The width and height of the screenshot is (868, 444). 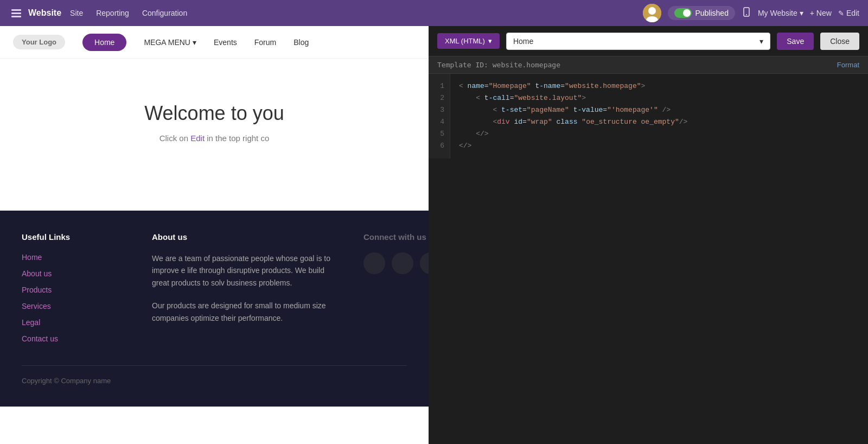 What do you see at coordinates (247, 288) in the screenshot?
I see `footer-about: About us We are a team of passionate peo…` at bounding box center [247, 288].